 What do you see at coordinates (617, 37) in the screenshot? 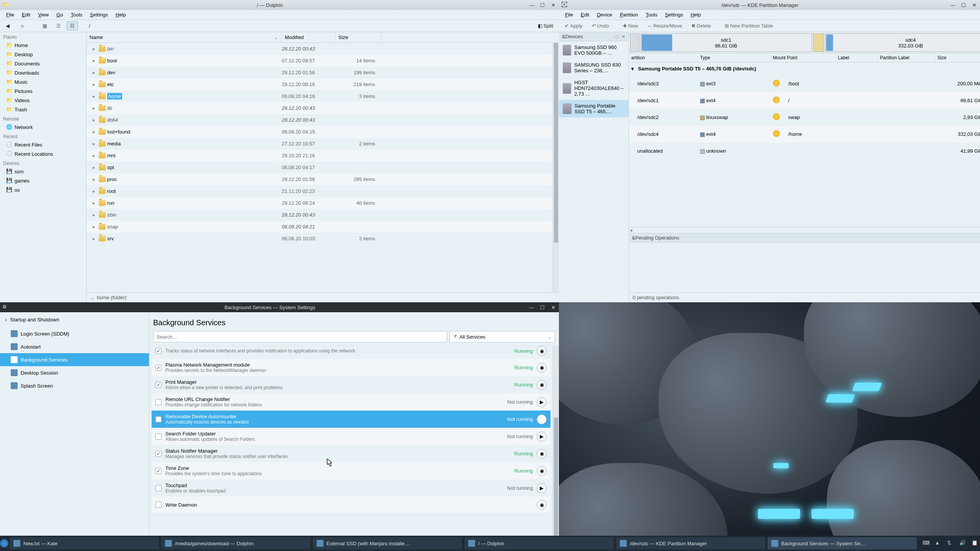
I see `panel-float-icon: ◇` at bounding box center [617, 37].